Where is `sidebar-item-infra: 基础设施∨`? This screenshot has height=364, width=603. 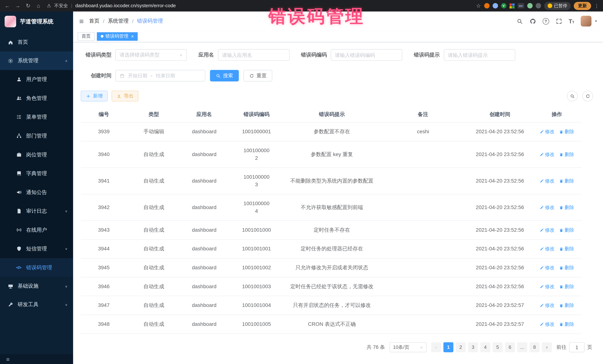
sidebar-item-infra: 基础设施∨ is located at coordinates (37, 286).